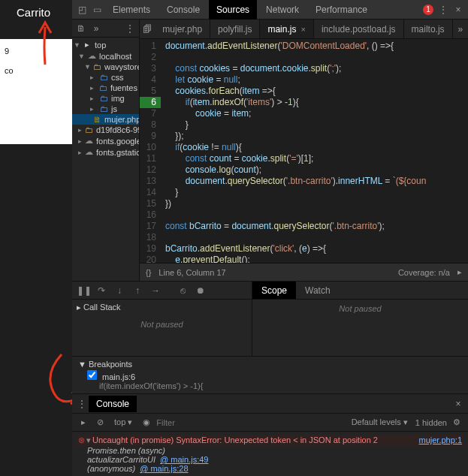 This screenshot has height=476, width=468. Describe the element at coordinates (162, 291) in the screenshot. I see `debug-controls: ❚❚ ↷ ↓ ↑ → ⎋ ⏺` at that location.